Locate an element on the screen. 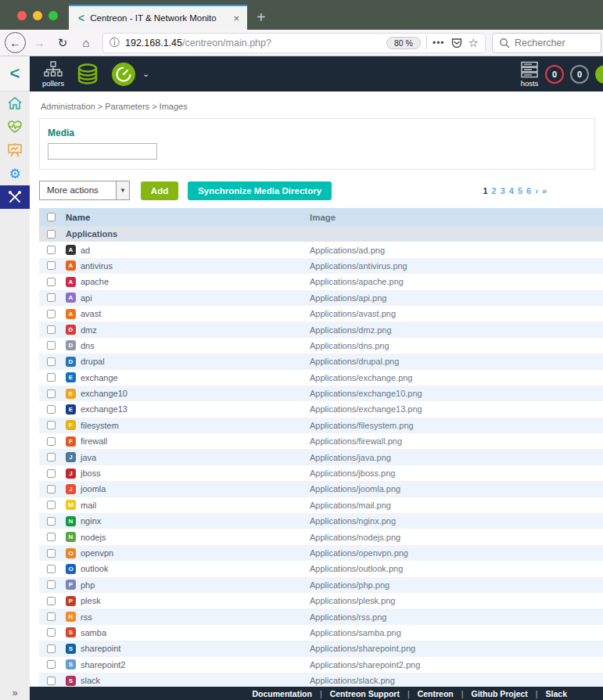 This screenshot has width=603, height=700. sidebar-expand-icon: » is located at coordinates (15, 692).